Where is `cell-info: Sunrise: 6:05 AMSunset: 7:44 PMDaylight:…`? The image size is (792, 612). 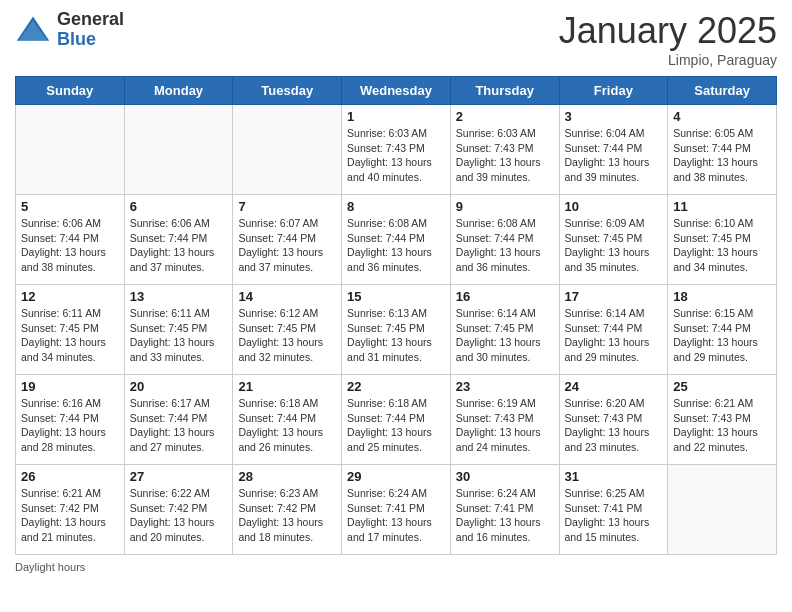
cell-info: Sunrise: 6:05 AMSunset: 7:44 PMDaylight:… is located at coordinates (722, 156).